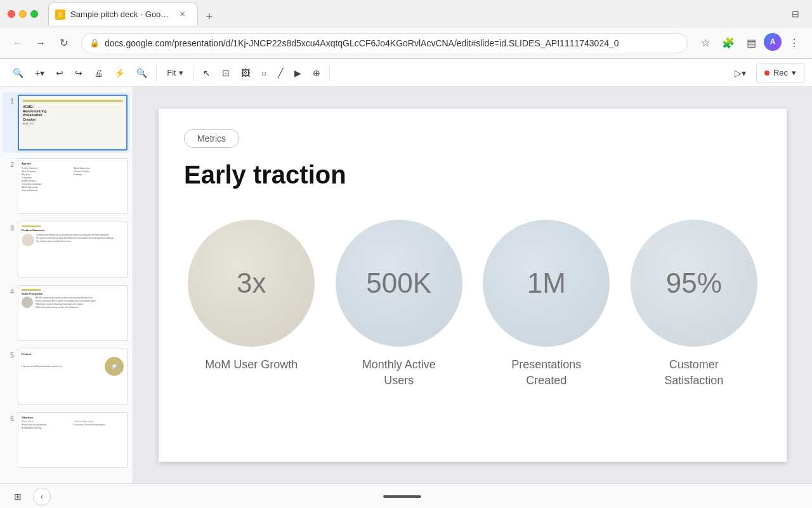 The height and width of the screenshot is (508, 812). Describe the element at coordinates (72, 123) in the screenshot. I see `slide-thumbnail-1: ACME:RevolutionizingPresentationCreation…` at that location.